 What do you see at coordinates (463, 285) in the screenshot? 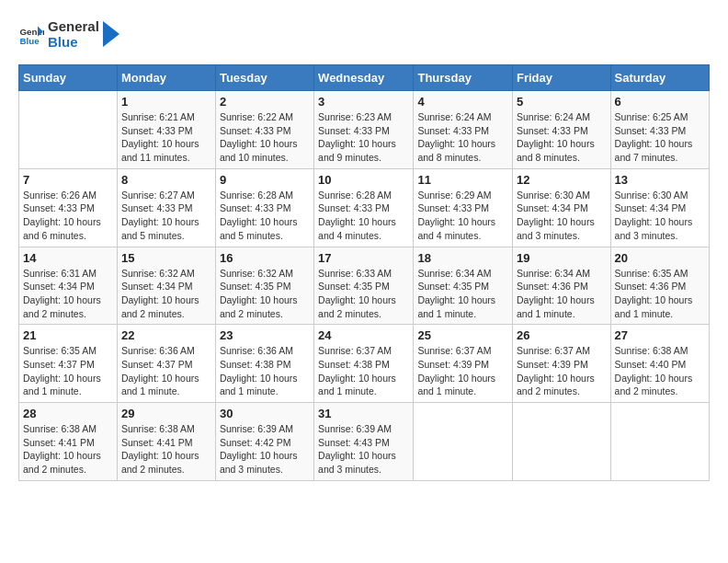
I see `calendar-cell: 18Sunrise: 6:34 AMSunset: 4:35 PMDayligh…` at bounding box center [463, 285].